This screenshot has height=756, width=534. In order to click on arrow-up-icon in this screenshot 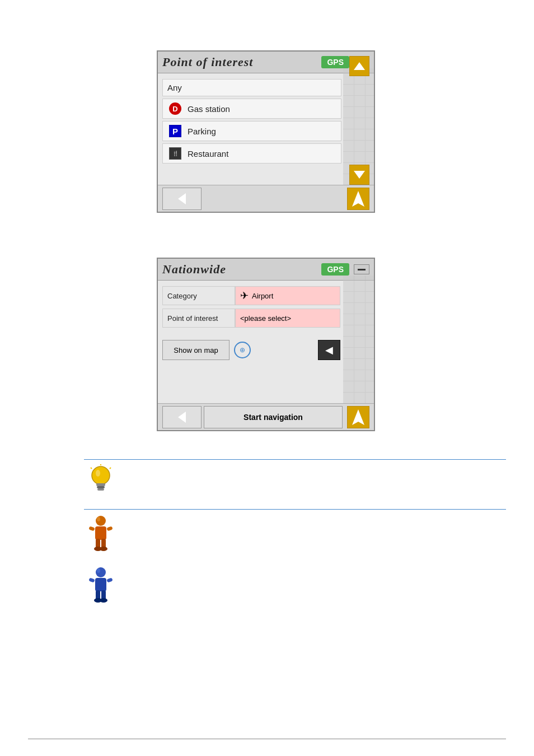, I will do `click(359, 66)`.